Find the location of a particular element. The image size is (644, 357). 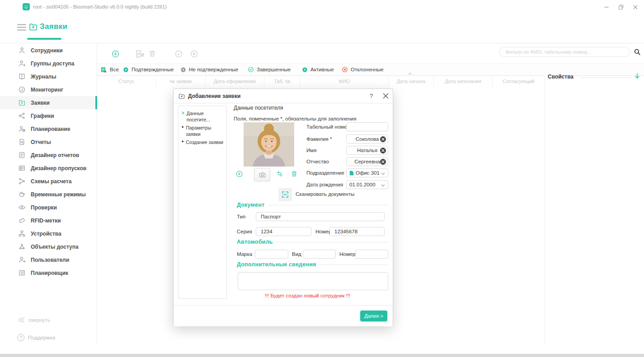

sidebar-item-label: Дизайнер отчетов is located at coordinates (55, 155).